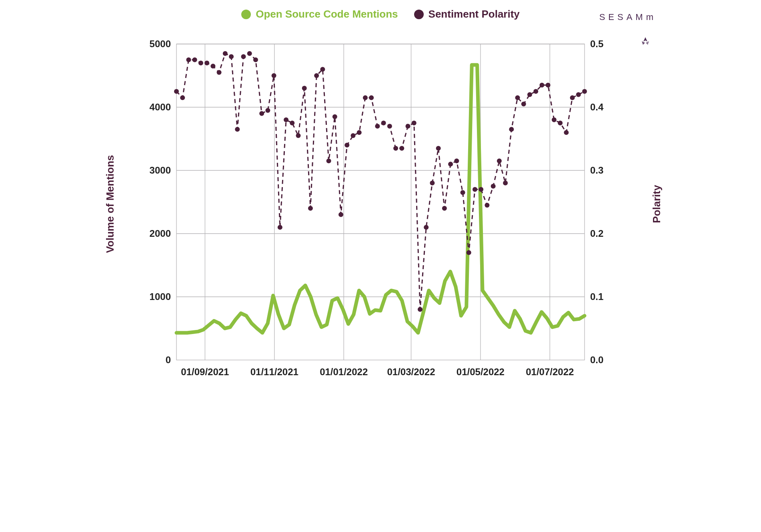  What do you see at coordinates (550, 372) in the screenshot?
I see `x-tick-label: 01/07/2022` at bounding box center [550, 372].